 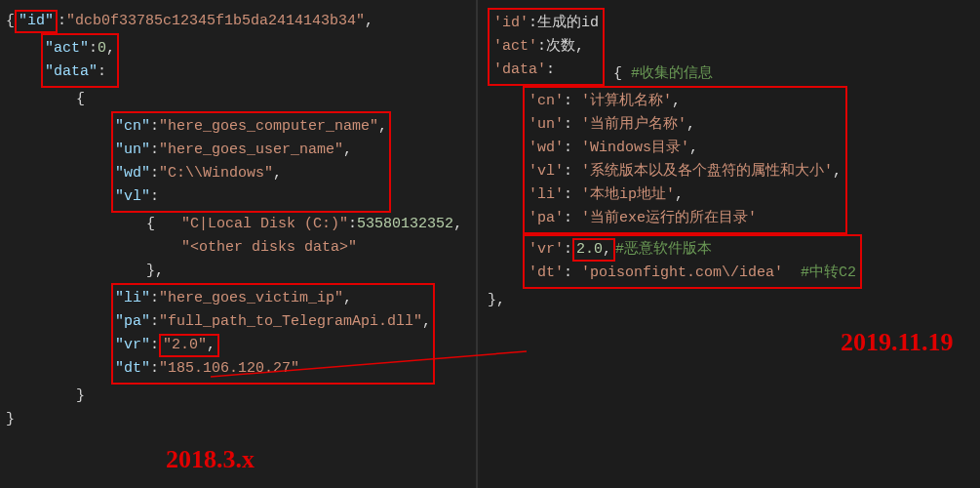 What do you see at coordinates (269, 248) in the screenshot?
I see `json-val-other: "<other disks data>"` at bounding box center [269, 248].